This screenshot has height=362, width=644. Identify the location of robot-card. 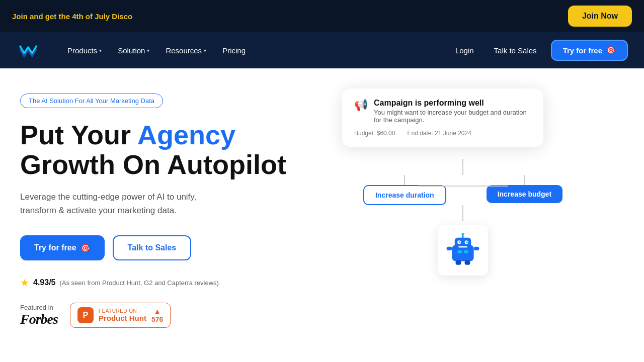
(463, 250).